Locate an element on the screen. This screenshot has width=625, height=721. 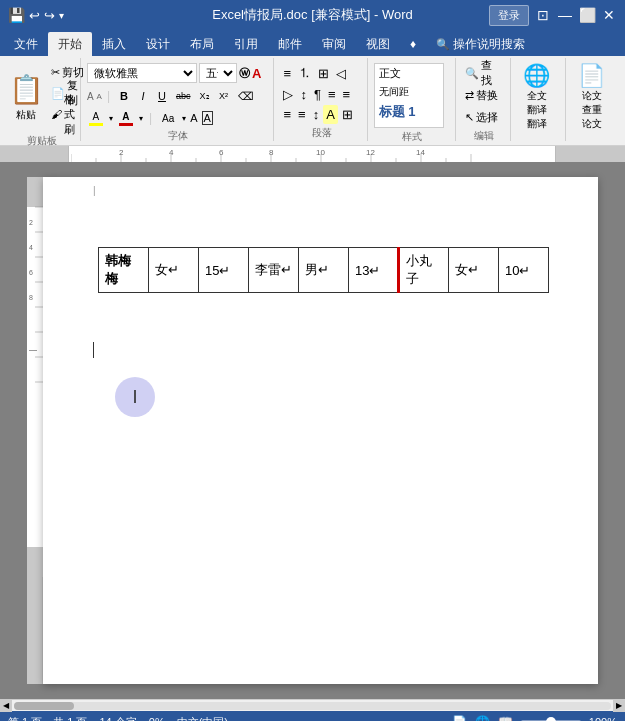
replace-button: ⇄ 替换 is located at coordinates (484, 95).